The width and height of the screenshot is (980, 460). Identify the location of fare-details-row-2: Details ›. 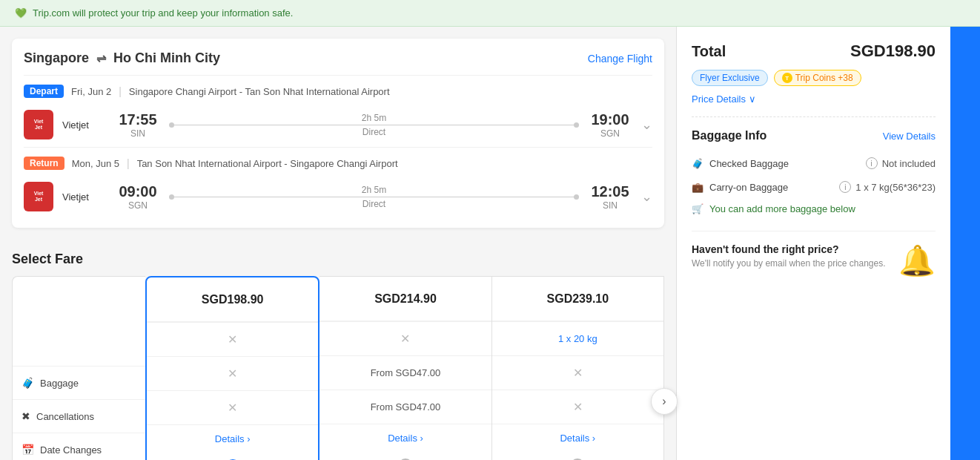
(405, 438).